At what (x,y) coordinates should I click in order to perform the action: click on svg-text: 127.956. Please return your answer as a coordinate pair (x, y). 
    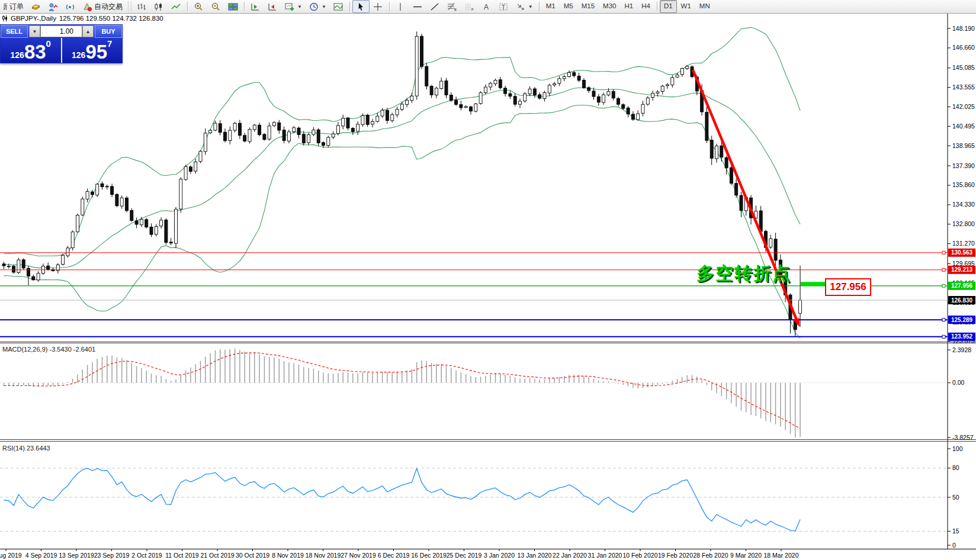
    Looking at the image, I should click on (962, 285).